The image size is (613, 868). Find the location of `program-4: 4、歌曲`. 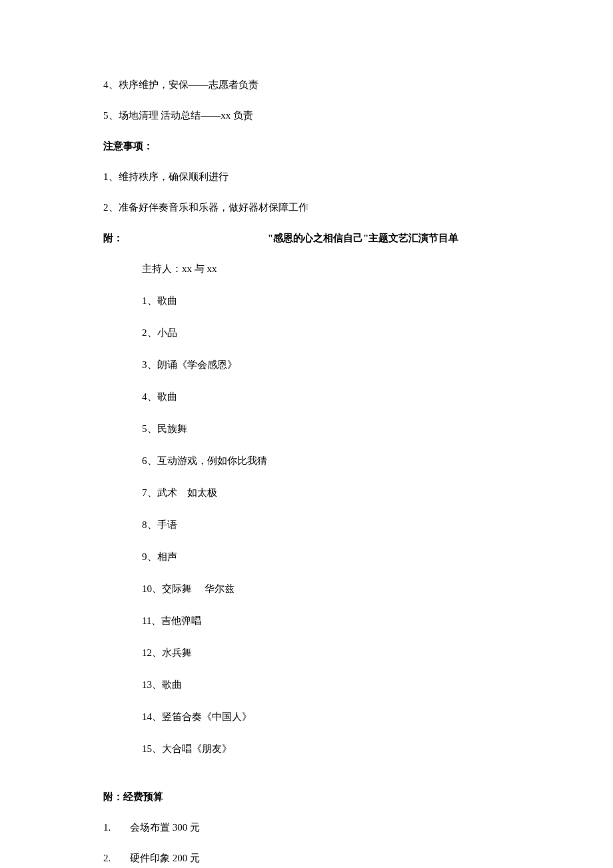

program-4: 4、歌曲 is located at coordinates (326, 397).